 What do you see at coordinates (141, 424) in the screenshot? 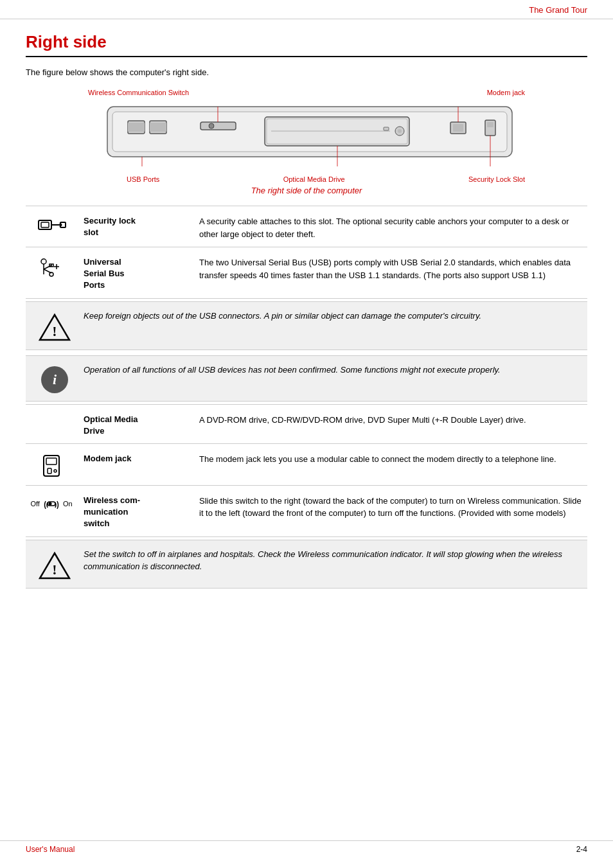
I see `optical-name: Optical MediaDrive` at bounding box center [141, 424].